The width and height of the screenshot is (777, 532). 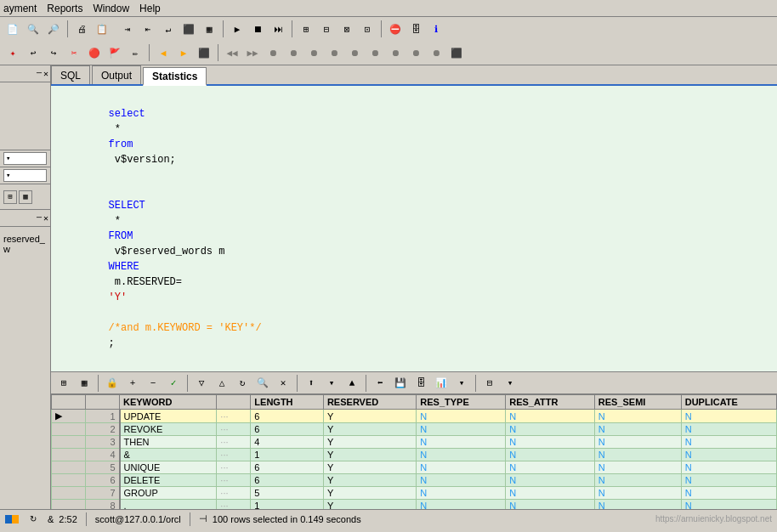 I want to click on tb-red2-btn: 🔴, so click(x=94, y=53).